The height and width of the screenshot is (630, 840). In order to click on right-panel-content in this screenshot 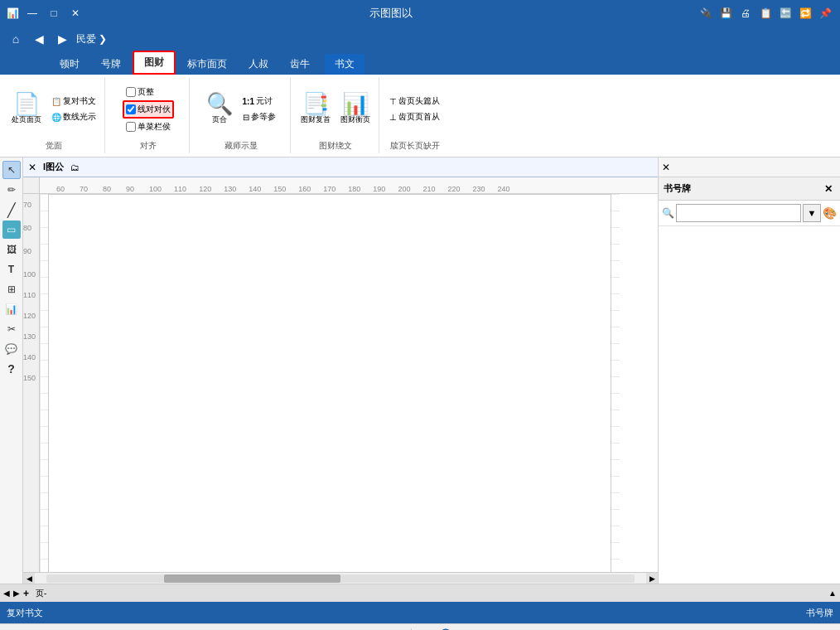, I will do `click(749, 405)`.